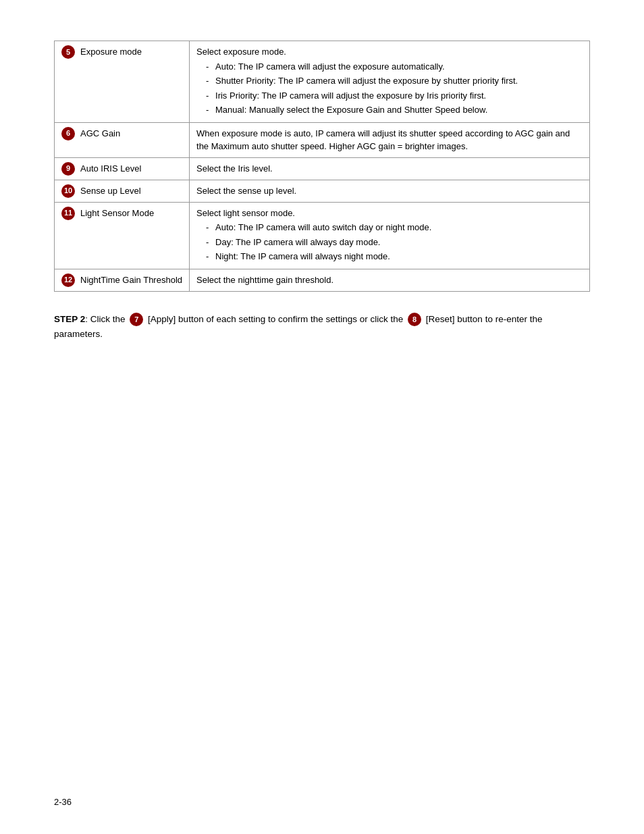  I want to click on bullet-list: Auto: The IP camera will adjust the expo…, so click(393, 88).